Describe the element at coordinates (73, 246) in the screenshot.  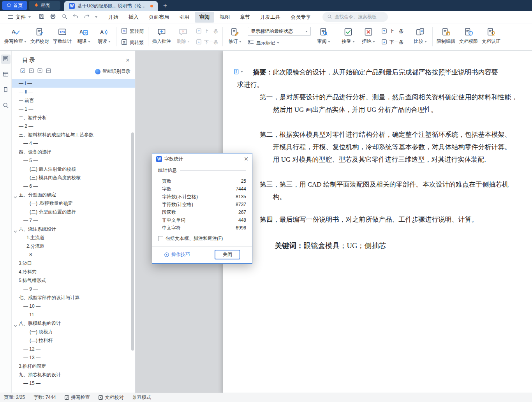
I see `toc-item: 2.分流道` at that location.